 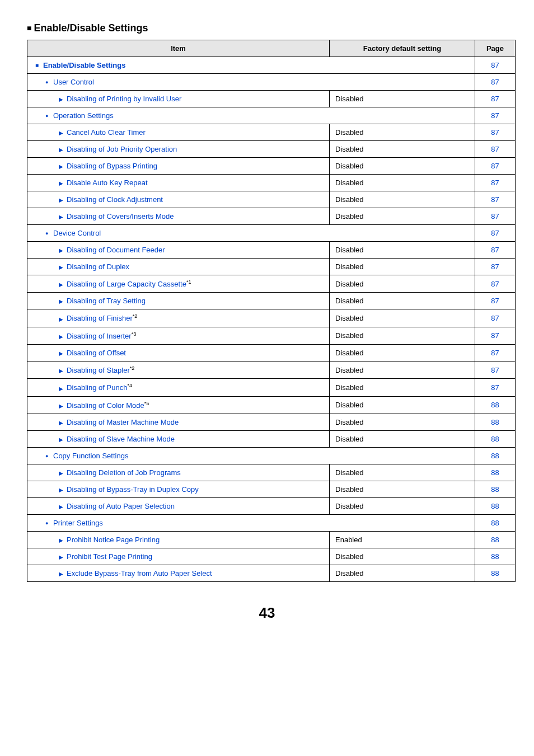 I want to click on item-link: Disabling of Large Capacity Cassette, so click(x=127, y=284).